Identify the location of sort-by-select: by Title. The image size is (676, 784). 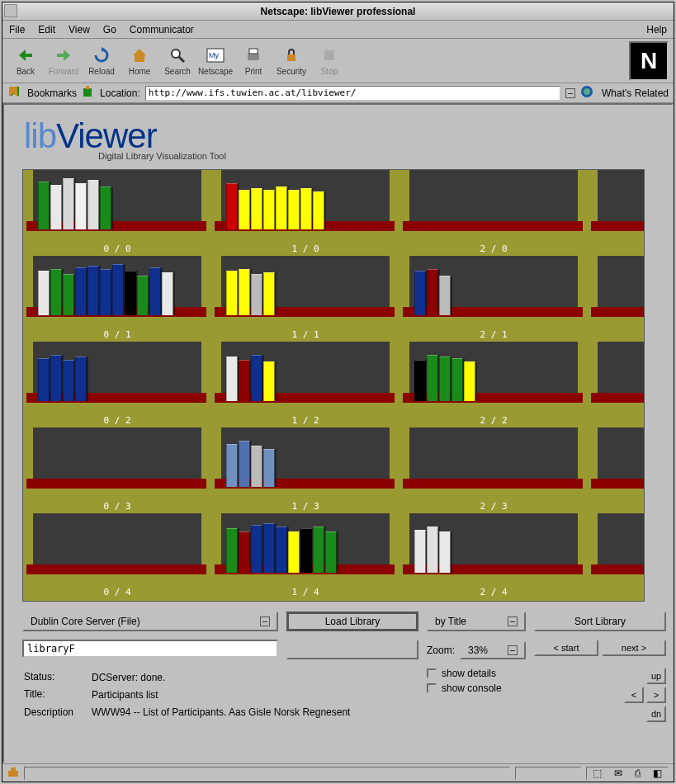
(476, 621).